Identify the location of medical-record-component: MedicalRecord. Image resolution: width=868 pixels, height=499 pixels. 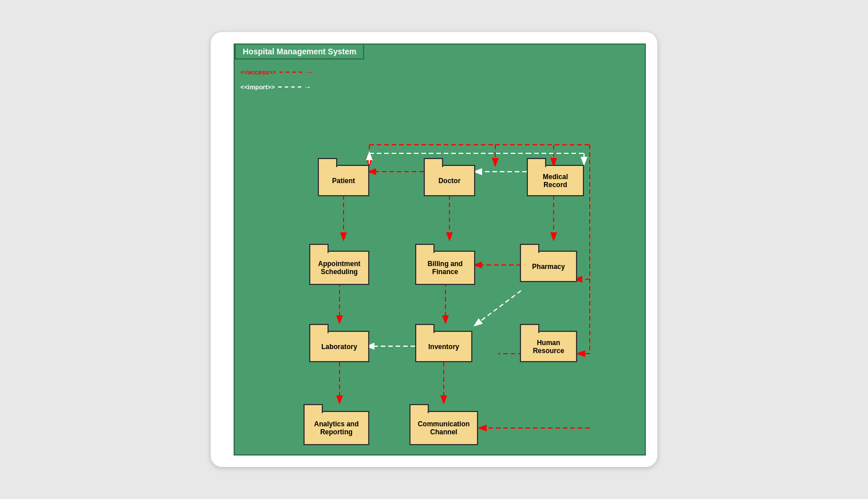
(555, 181).